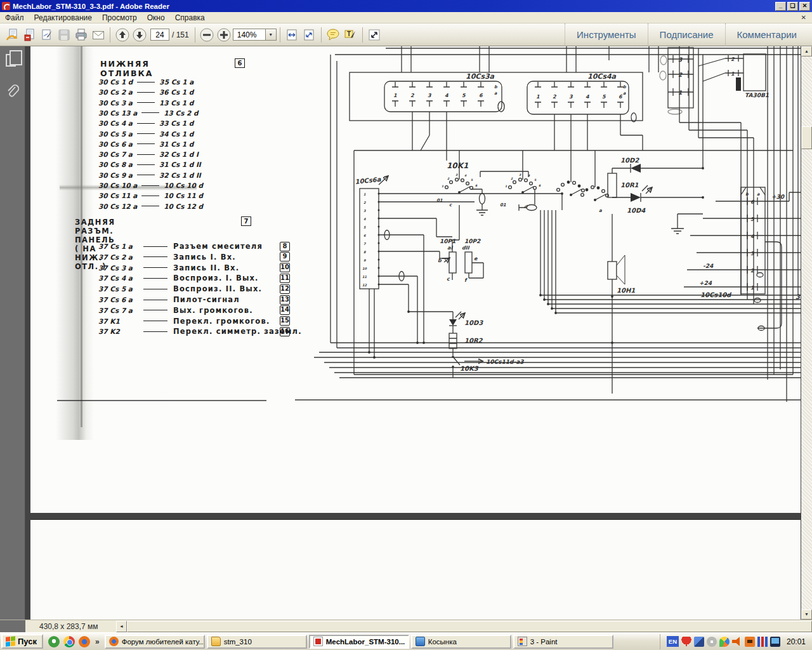  I want to click on panel-link: Комментарии, so click(766, 35).